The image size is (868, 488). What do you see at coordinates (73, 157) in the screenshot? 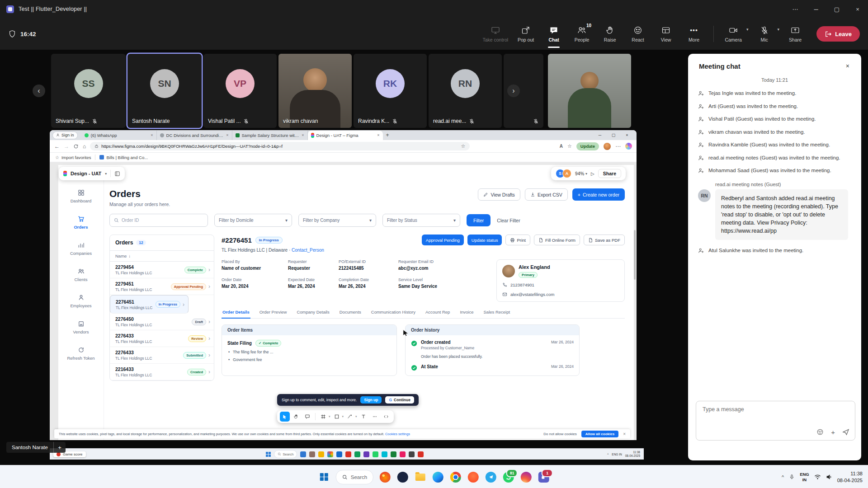
I see `bookmark-item: ☆ Import favorites` at bounding box center [73, 157].